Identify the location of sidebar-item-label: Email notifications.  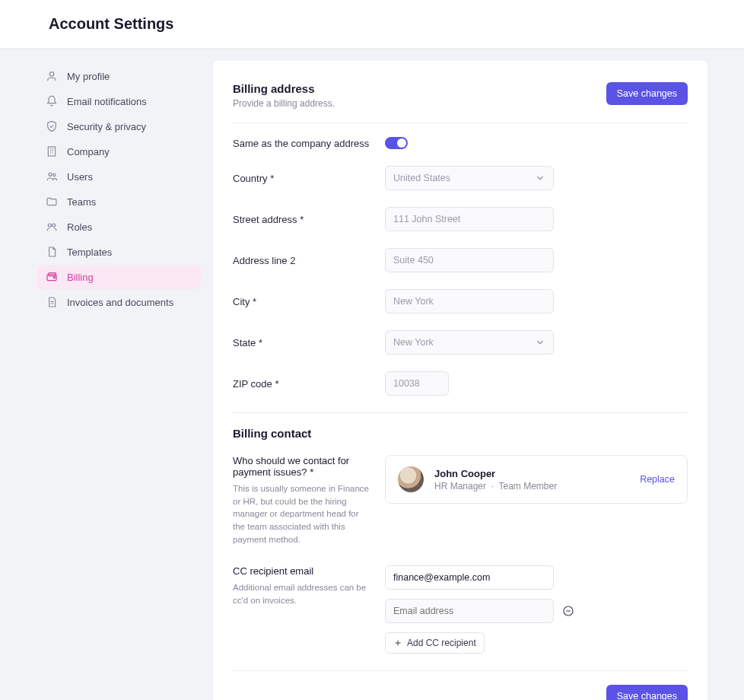
(107, 102).